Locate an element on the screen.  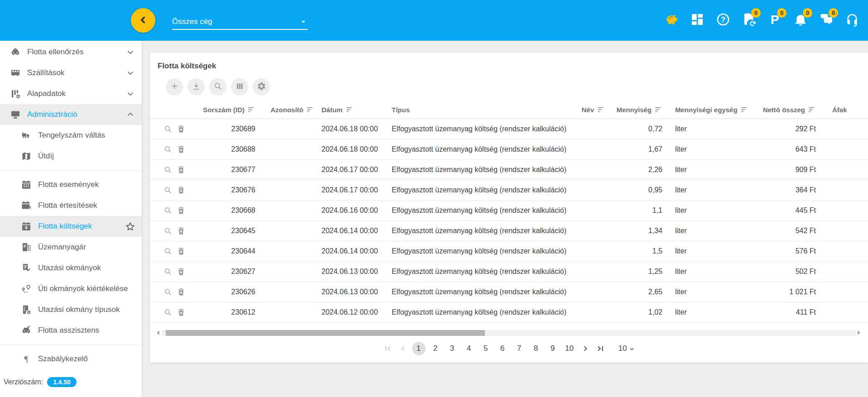
sidebar-item-flotta-ellenorzes: Flotta ellenőrzés is located at coordinates (71, 52).